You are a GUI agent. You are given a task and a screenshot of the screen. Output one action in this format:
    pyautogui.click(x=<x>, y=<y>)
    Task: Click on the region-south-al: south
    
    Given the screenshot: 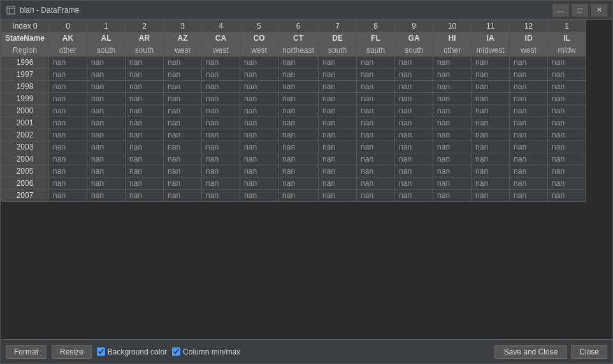 What is the action you would take?
    pyautogui.click(x=106, y=51)
    